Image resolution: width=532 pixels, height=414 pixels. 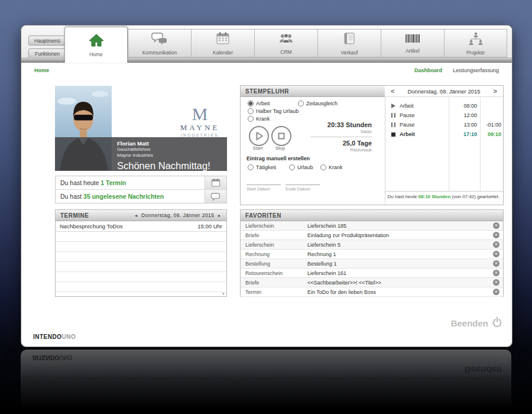 I want to click on mode-radio-krank, so click(x=251, y=119).